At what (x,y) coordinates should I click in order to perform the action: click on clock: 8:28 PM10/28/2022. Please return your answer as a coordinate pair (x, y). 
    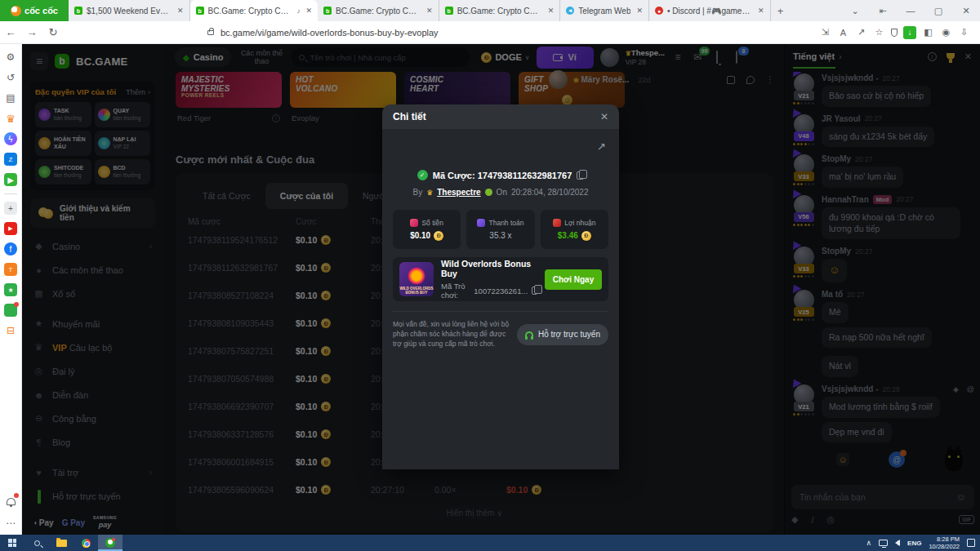
    Looking at the image, I should click on (944, 544).